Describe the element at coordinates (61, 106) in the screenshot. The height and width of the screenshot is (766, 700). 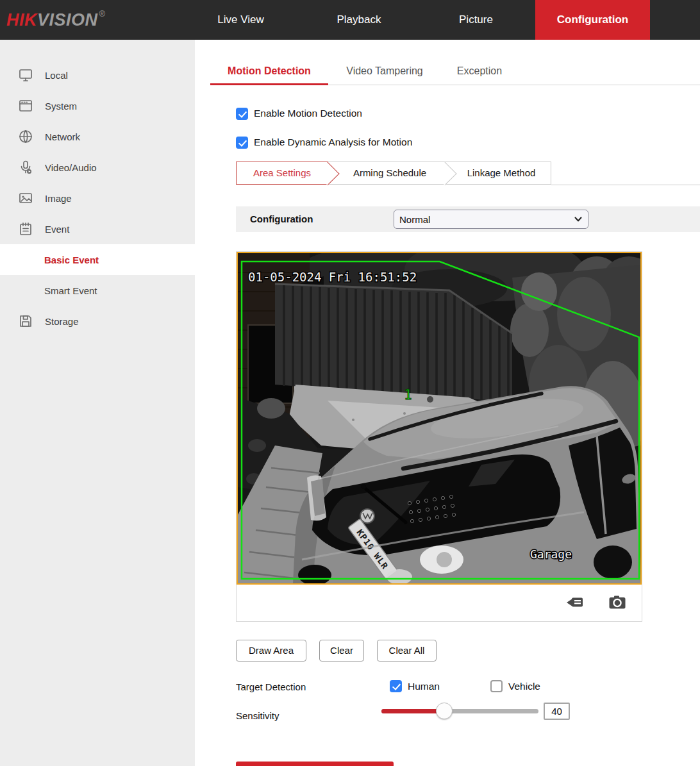
I see `sidebar-item-label: System` at that location.